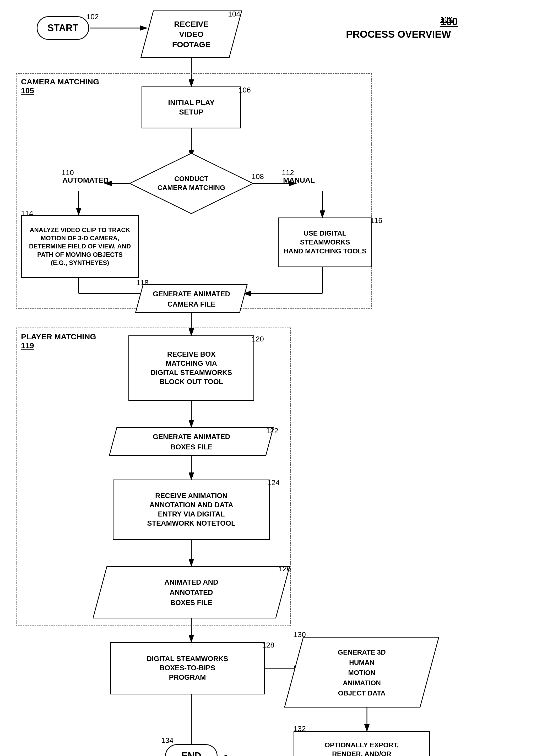 The image size is (558, 756). I want to click on receive-animation-annotation-node: RECEIVE ANIMATION ANNOTATION AND DATA EN…, so click(191, 510).